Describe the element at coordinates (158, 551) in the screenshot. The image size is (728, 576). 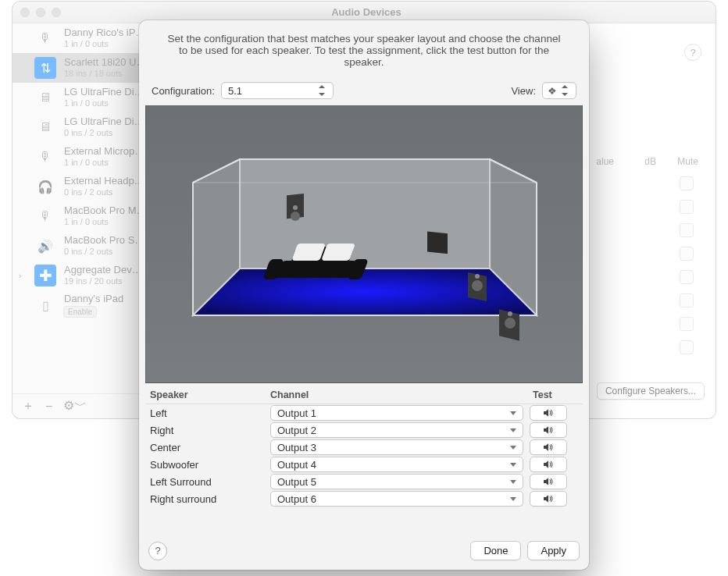
I see `help-glyph-icon: ?` at that location.